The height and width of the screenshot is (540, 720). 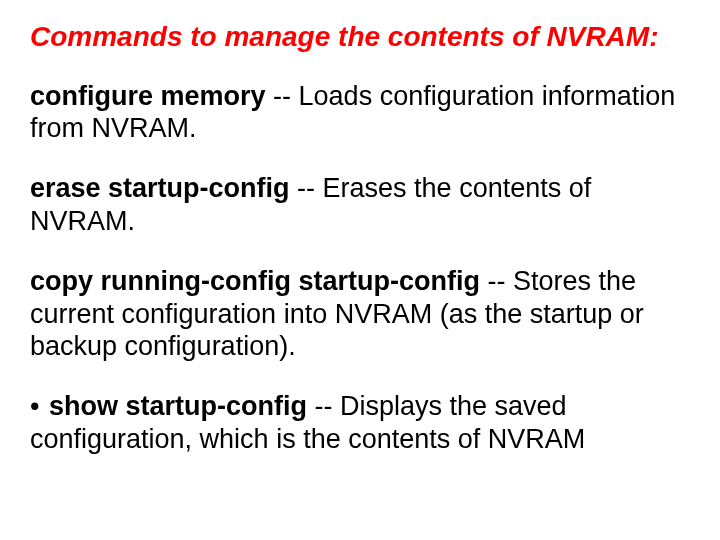 I want to click on command-name: configure memory, so click(x=148, y=96).